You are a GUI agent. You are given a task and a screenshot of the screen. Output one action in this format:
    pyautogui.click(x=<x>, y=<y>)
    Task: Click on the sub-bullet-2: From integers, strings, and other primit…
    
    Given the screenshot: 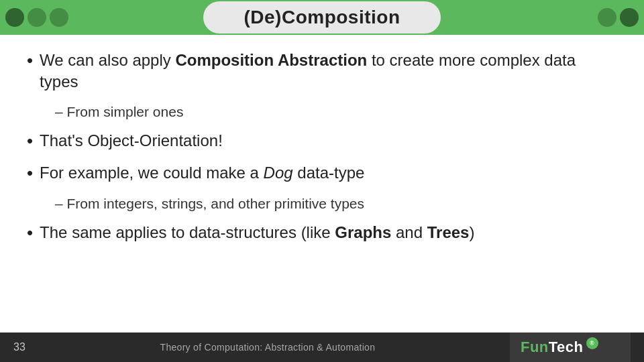 What is the action you would take?
    pyautogui.click(x=336, y=204)
    